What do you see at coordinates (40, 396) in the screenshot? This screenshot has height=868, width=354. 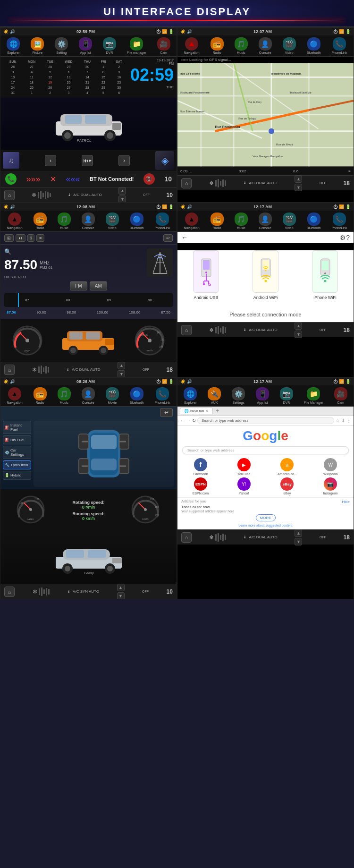 I see `nav-radio-5: 📻 Radio` at bounding box center [40, 396].